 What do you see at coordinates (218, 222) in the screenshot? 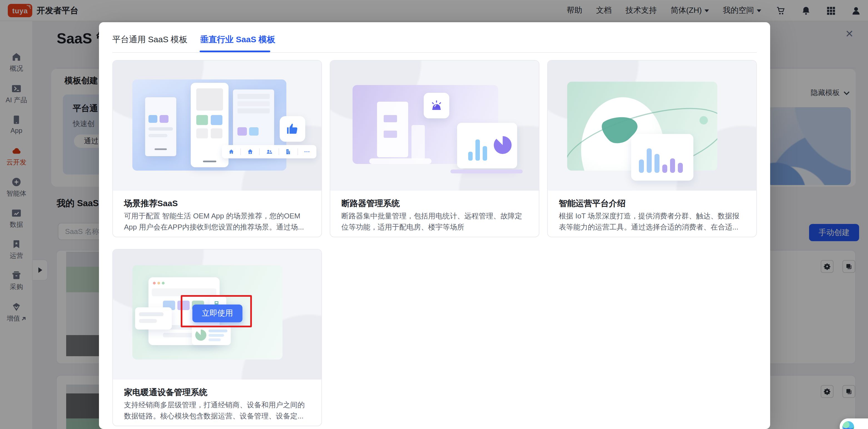
I see `template-card-desc: 可用于配置 智能生活 OEM App 的场景推荐，您的OEM App 用户会在A…` at bounding box center [218, 222].